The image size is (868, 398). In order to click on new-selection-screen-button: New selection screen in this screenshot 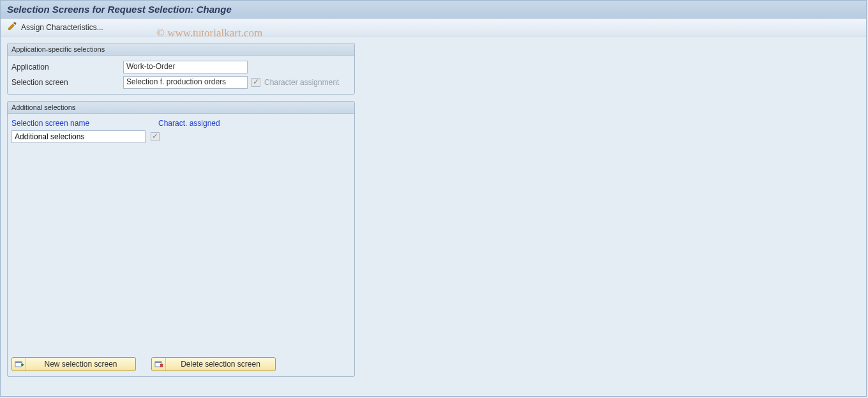, I will do `click(74, 364)`.